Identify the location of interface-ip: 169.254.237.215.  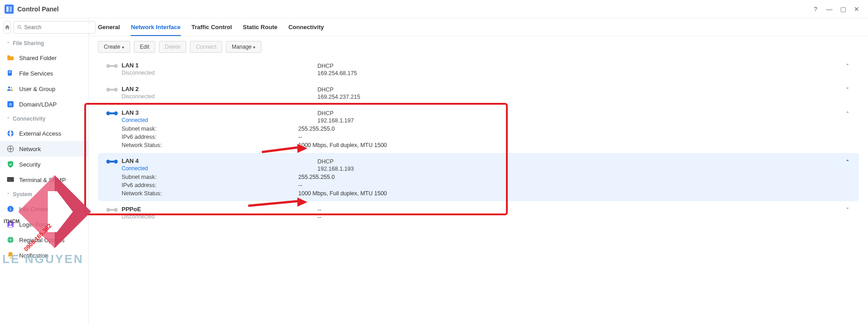
(579, 97).